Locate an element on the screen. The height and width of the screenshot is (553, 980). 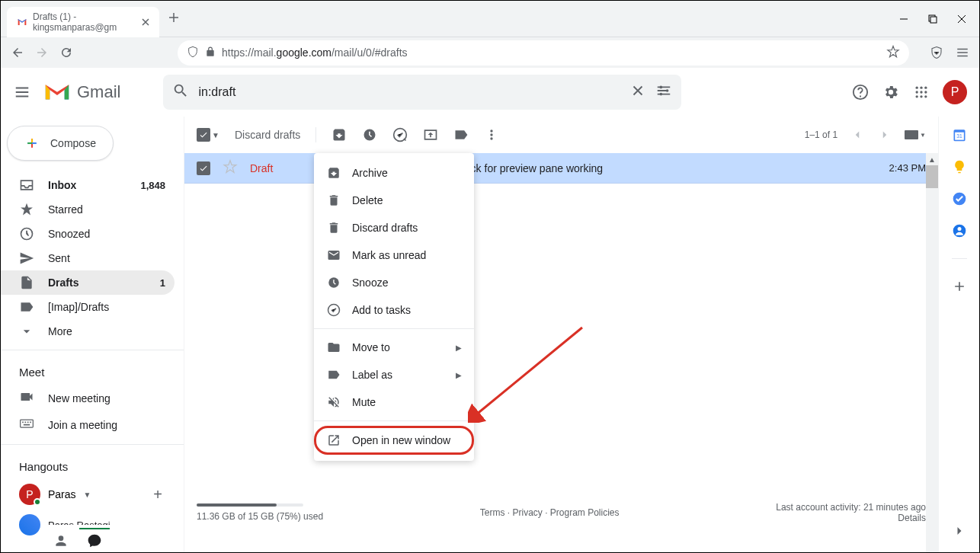
ctx-mute: Mute is located at coordinates (394, 402).